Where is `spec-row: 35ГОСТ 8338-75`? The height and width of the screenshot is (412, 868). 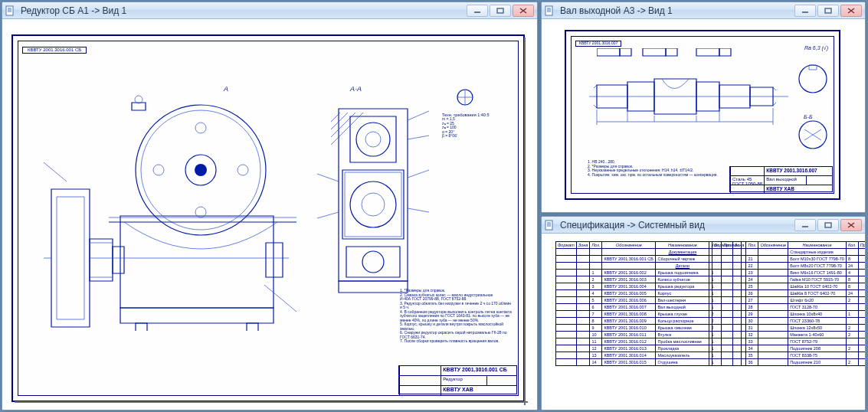 spec-row: 35ГОСТ 8338-75 is located at coordinates (789, 355).